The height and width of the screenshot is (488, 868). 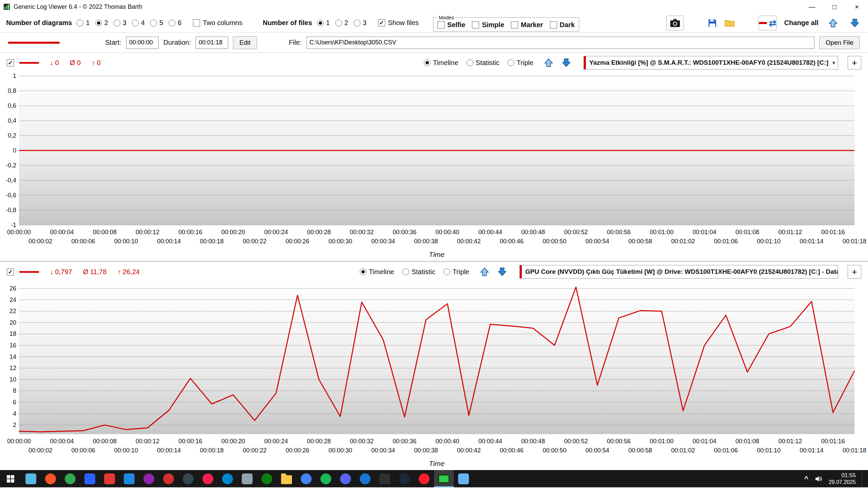 What do you see at coordinates (175, 23) in the screenshot?
I see `radio-6: 6` at bounding box center [175, 23].